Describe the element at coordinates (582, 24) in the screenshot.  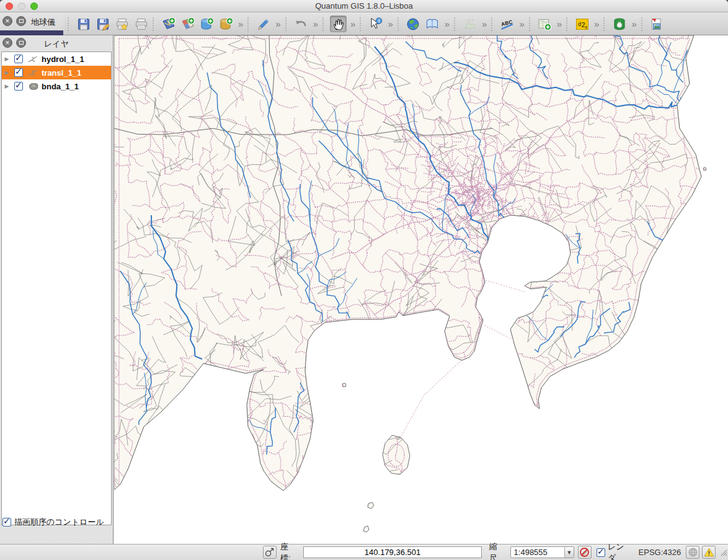
I see `toolbar-d2s-plugin-icon: d2s` at that location.